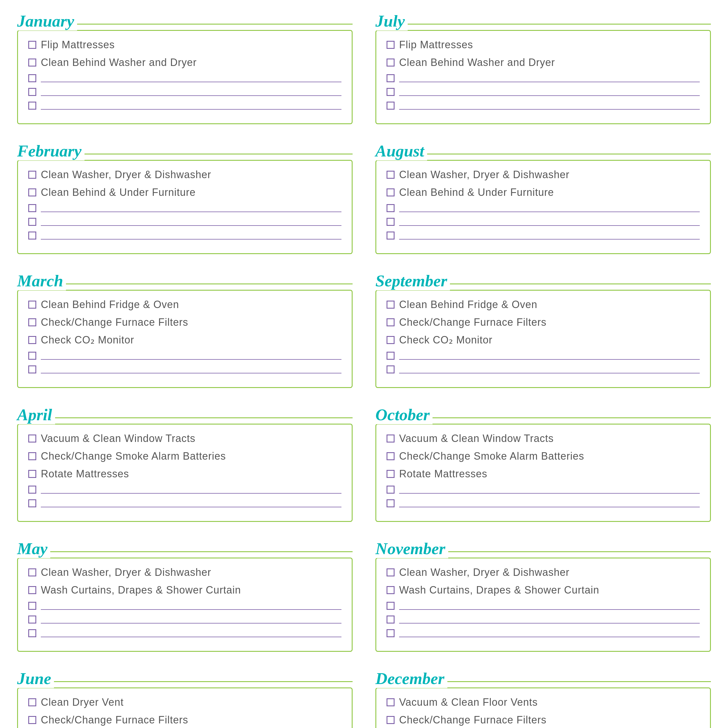 The height and width of the screenshot is (728, 728). What do you see at coordinates (543, 463) in the screenshot?
I see `month-block-october: OctoberVacuum & Clean Window TractsCheck…` at bounding box center [543, 463].